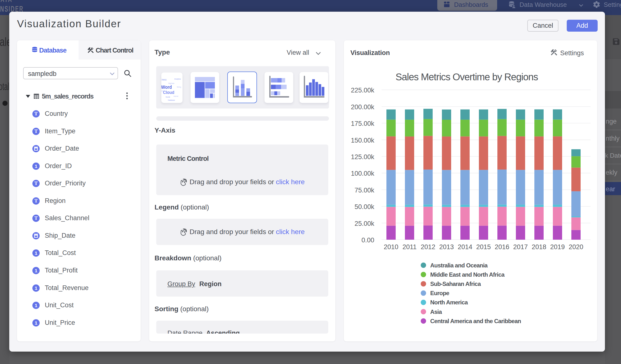  Describe the element at coordinates (169, 92) in the screenshot. I see `svg-text: Cloud` at that location.